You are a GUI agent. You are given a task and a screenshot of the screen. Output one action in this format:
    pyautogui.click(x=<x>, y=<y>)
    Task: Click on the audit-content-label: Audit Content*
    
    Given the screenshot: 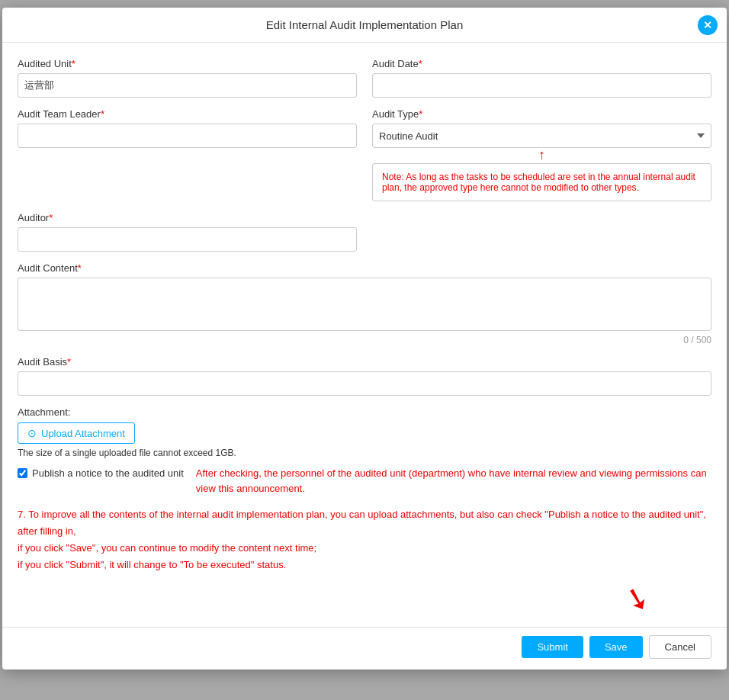 What is the action you would take?
    pyautogui.click(x=364, y=268)
    